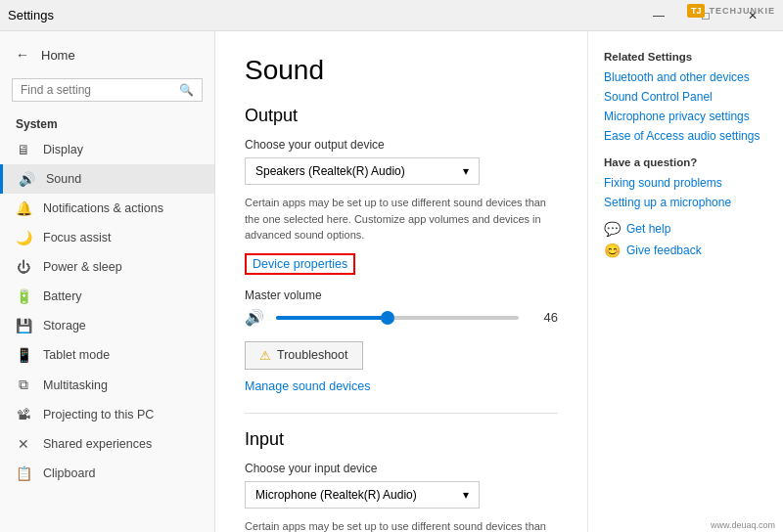 The image size is (783, 532). I want to click on slider-track, so click(397, 318).